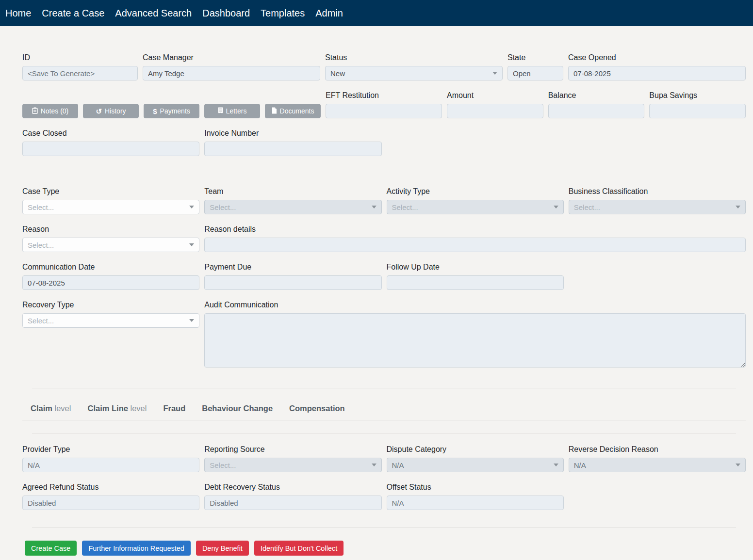 This screenshot has width=753, height=560. What do you see at coordinates (111, 465) in the screenshot?
I see `provider-type-input` at bounding box center [111, 465].